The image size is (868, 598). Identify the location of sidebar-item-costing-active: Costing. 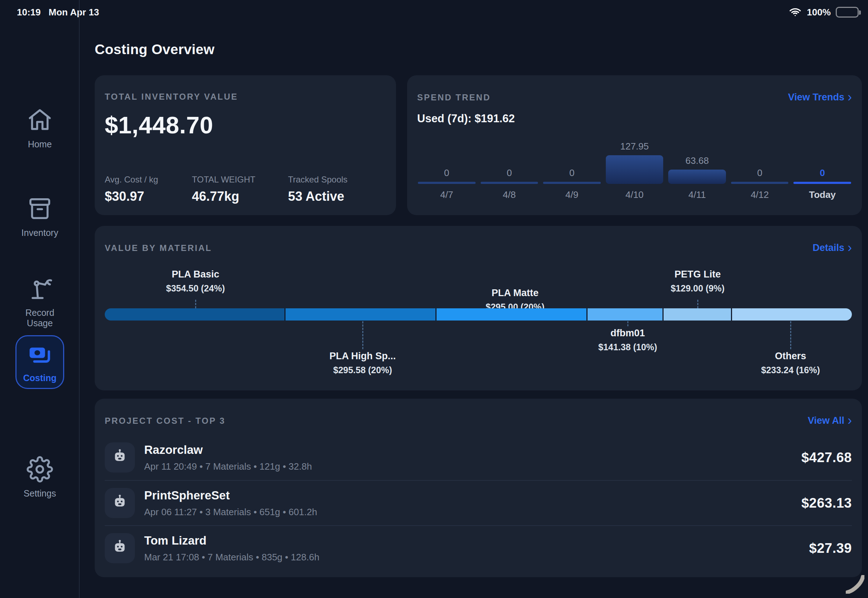
(40, 362).